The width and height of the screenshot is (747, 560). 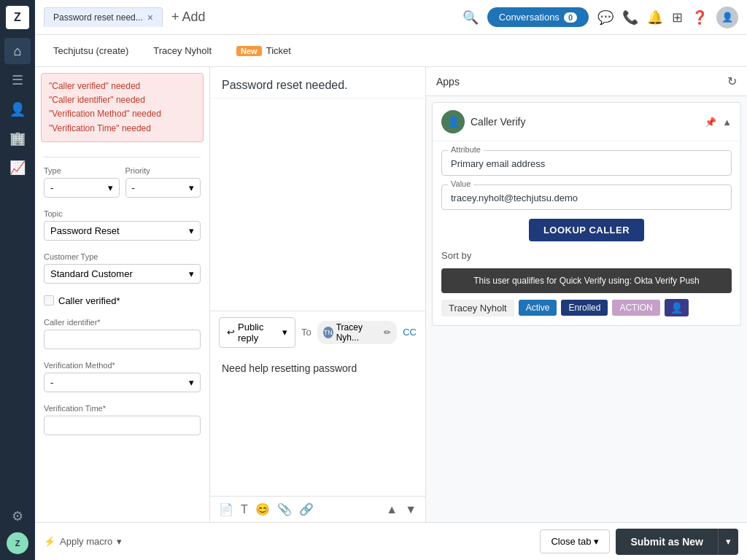 What do you see at coordinates (90, 51) in the screenshot?
I see `subtab-techjutsu: Techjutsu (create)` at bounding box center [90, 51].